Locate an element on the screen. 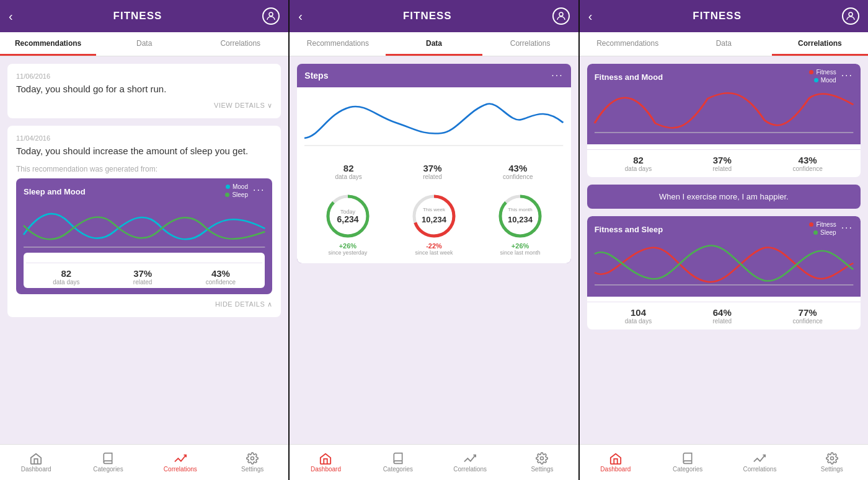  rec-text-2: Today, you should increase the amount of… is located at coordinates (144, 151).